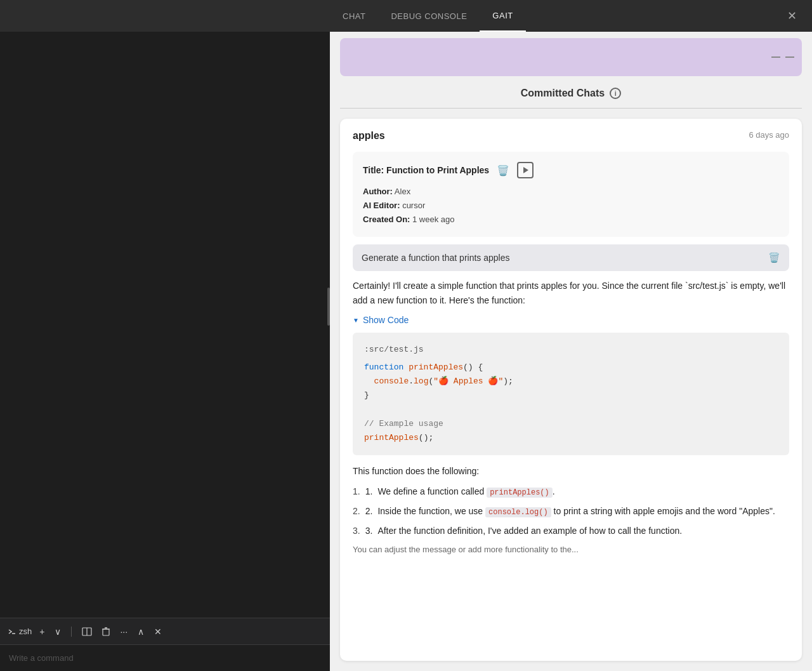  Describe the element at coordinates (571, 424) in the screenshot. I see `code-line-comment: // Example usage` at that location.